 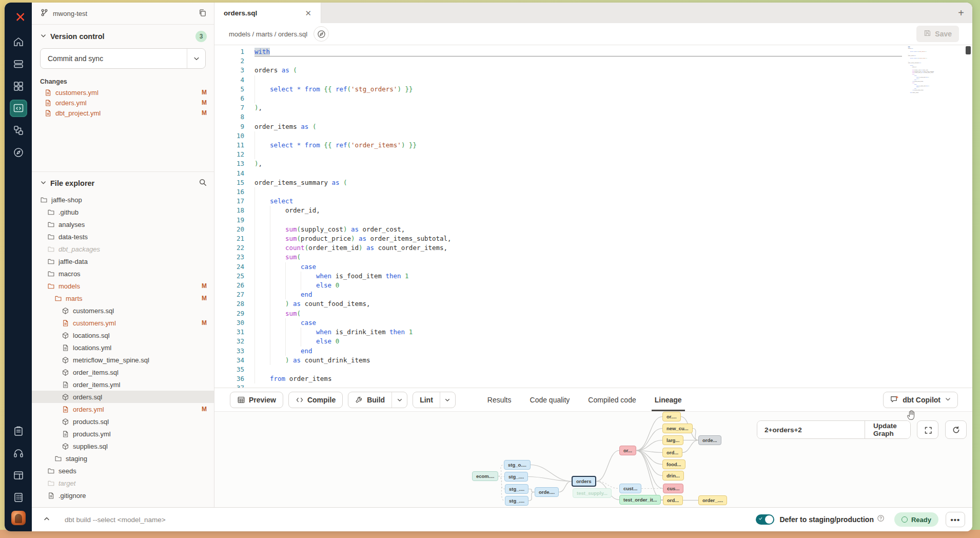 I want to click on tree-item-jaffle-shop: jaffle-shop, so click(x=123, y=200).